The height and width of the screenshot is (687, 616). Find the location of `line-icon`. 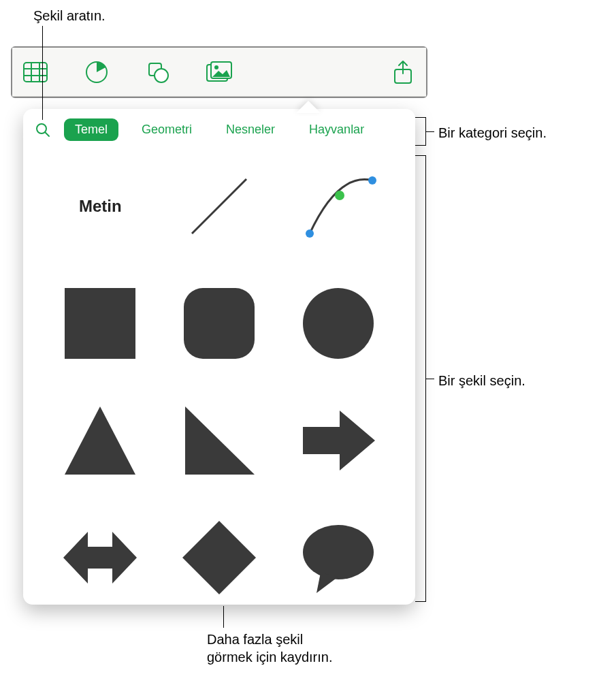

line-icon is located at coordinates (219, 206).